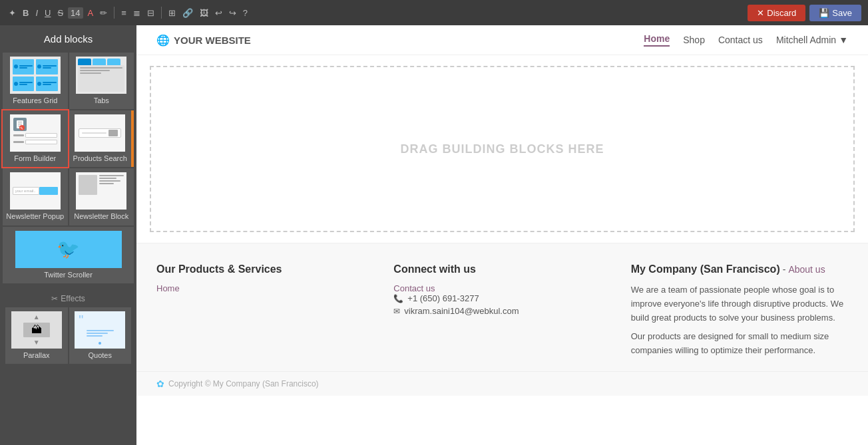  I want to click on drop-zone-text: DRAG BUILDING BLOCKS HERE, so click(502, 149).